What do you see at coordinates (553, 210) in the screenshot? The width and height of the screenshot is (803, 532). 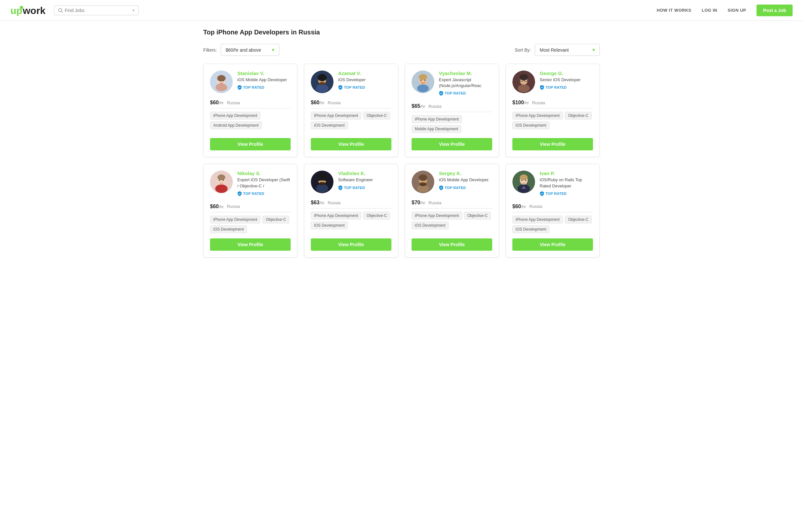 I see `freelancer-card: Ivan P. iOS/Ruby on Rails Top Rated Deve…` at bounding box center [553, 210].